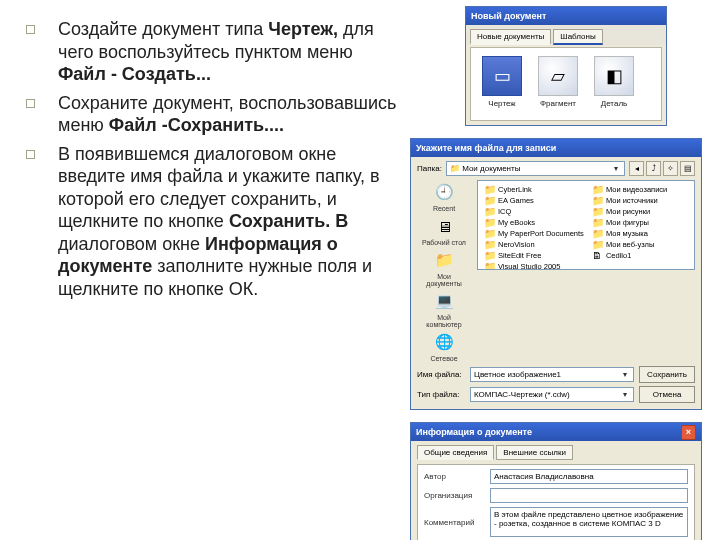  What do you see at coordinates (552, 374) in the screenshot?
I see `filename-input: Цветное изображение1 ▾` at bounding box center [552, 374].